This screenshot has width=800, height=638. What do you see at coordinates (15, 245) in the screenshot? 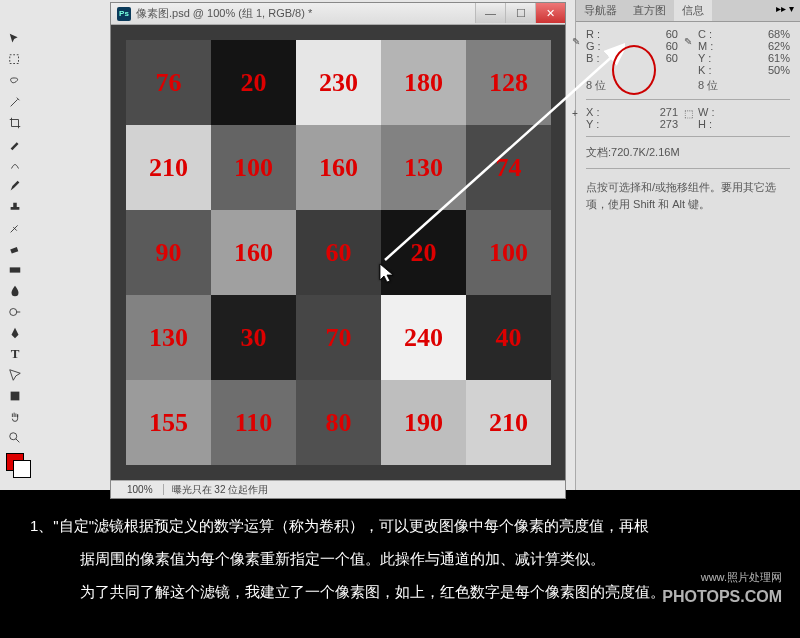
I see `toolbox: T` at bounding box center [15, 245].